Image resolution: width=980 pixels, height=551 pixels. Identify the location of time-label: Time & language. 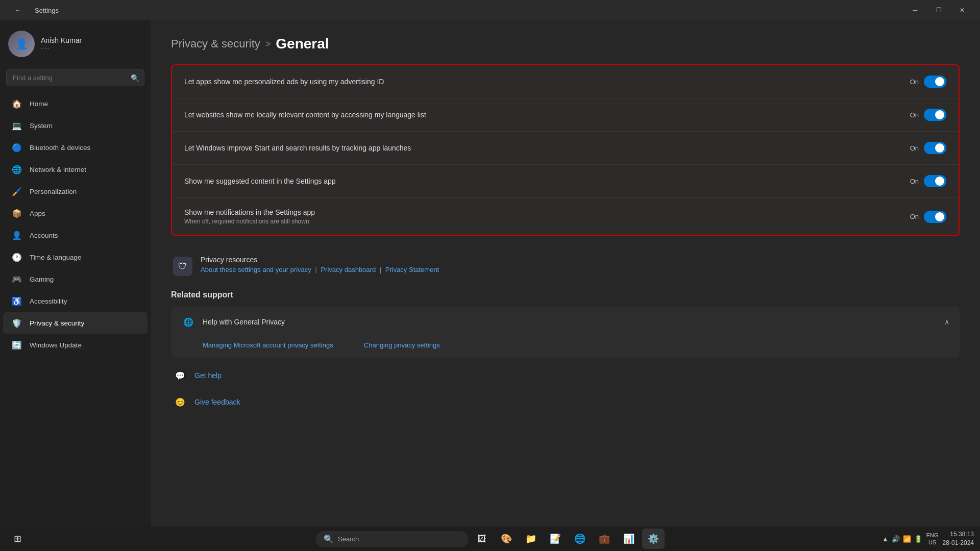
(56, 257).